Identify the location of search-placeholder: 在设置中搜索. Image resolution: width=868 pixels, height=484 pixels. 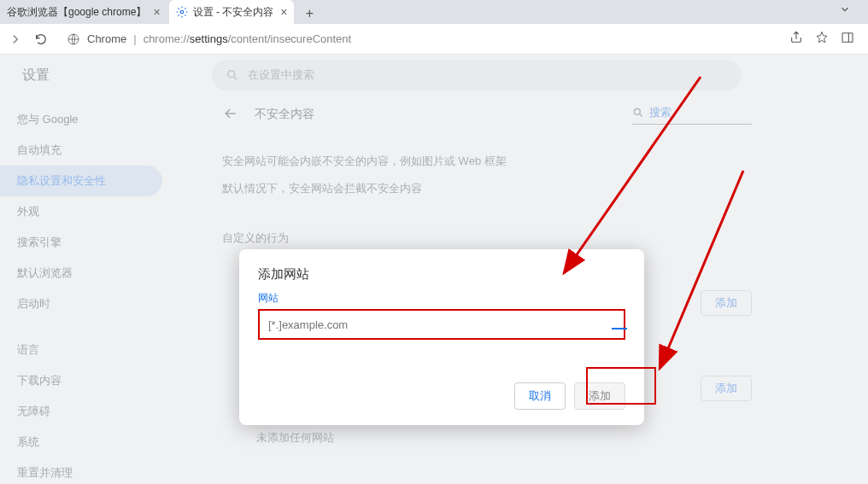
(281, 75).